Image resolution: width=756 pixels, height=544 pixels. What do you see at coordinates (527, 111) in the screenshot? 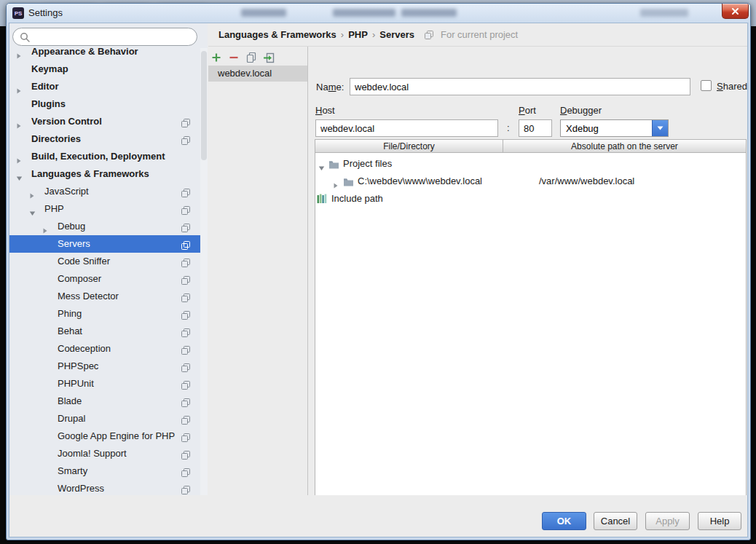
I see `port-label: Port` at bounding box center [527, 111].